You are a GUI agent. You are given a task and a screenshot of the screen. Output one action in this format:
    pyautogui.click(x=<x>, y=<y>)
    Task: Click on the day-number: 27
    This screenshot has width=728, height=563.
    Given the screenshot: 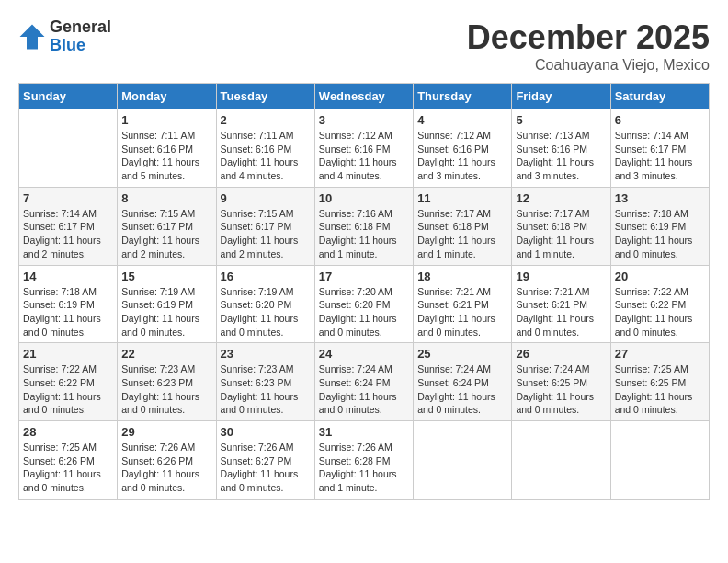 What is the action you would take?
    pyautogui.click(x=660, y=353)
    